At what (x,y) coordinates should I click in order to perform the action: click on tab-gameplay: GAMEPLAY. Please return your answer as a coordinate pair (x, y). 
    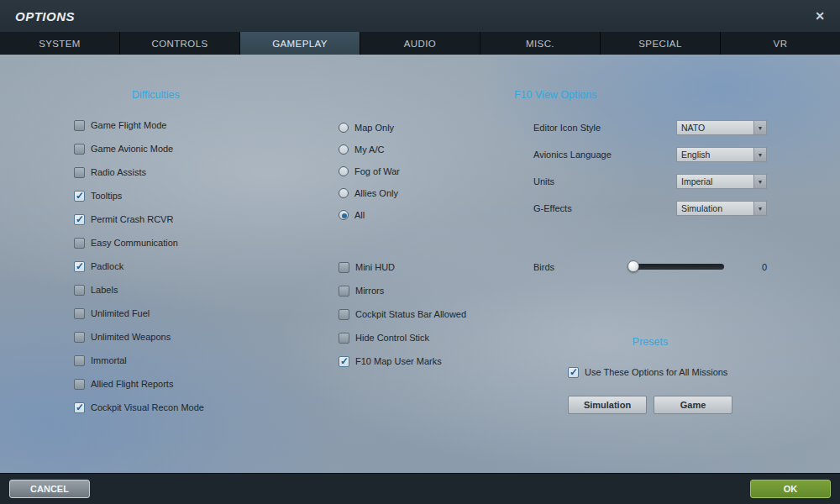
    Looking at the image, I should click on (301, 44).